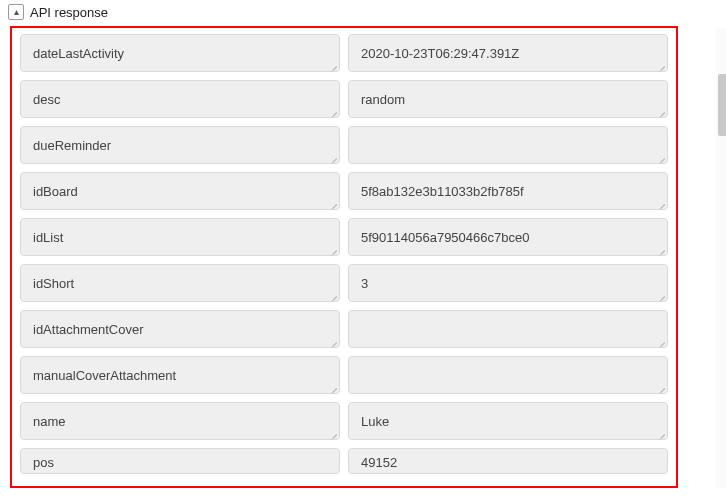 This screenshot has width=726, height=501. I want to click on field-key-text: name, so click(50, 422).